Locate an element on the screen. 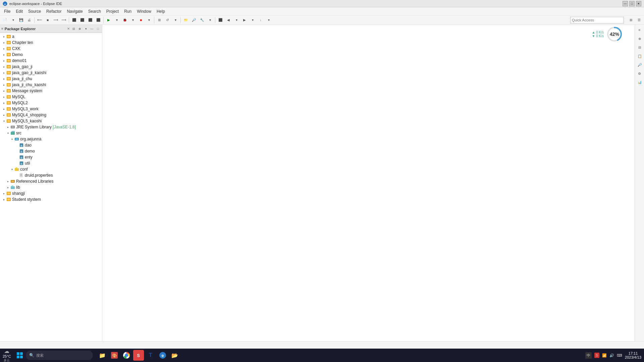 The image size is (644, 362). tree-item-student-system: Student stystem is located at coordinates (51, 199).